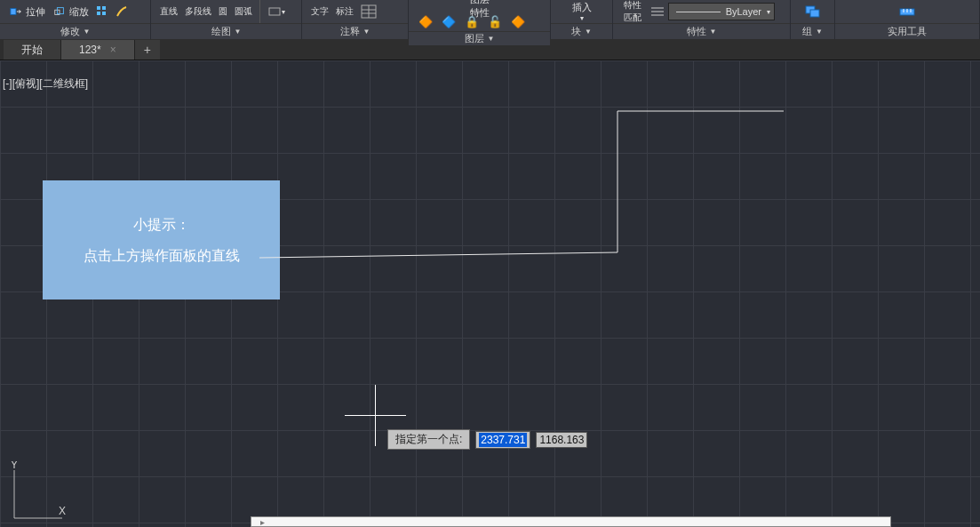  I want to click on measure-button, so click(907, 12).